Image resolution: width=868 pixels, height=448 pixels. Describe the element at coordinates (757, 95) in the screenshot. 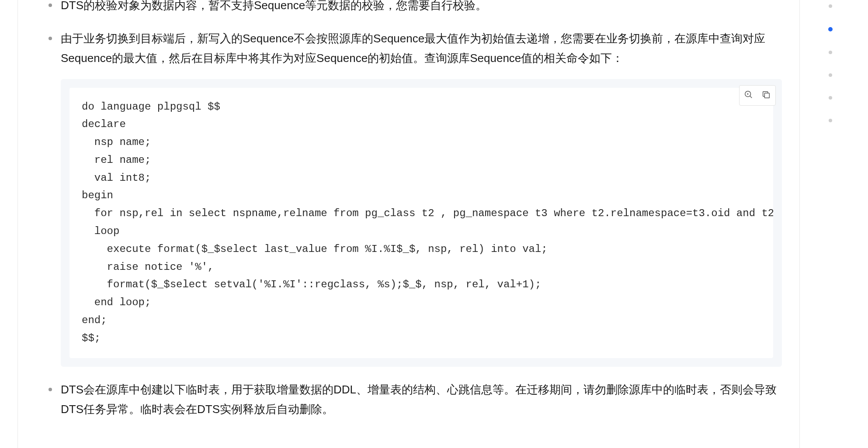

I see `code-toolbar` at that location.